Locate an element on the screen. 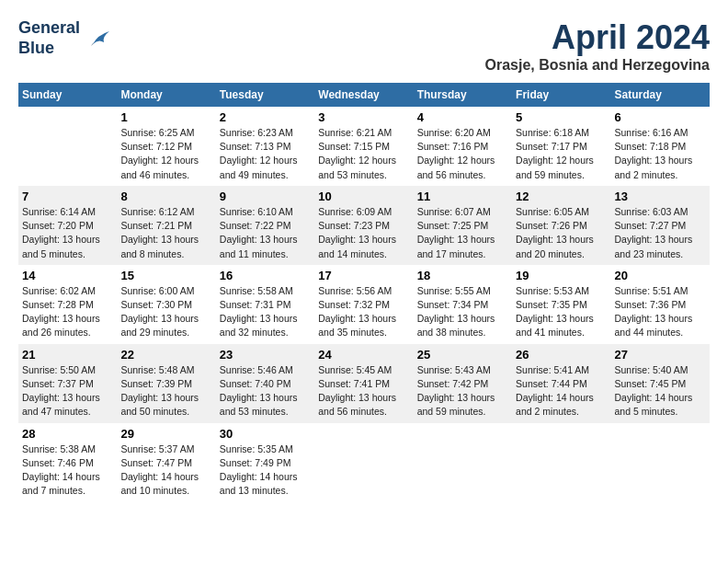 This screenshot has height=563, width=728. day-number: 9 is located at coordinates (265, 197).